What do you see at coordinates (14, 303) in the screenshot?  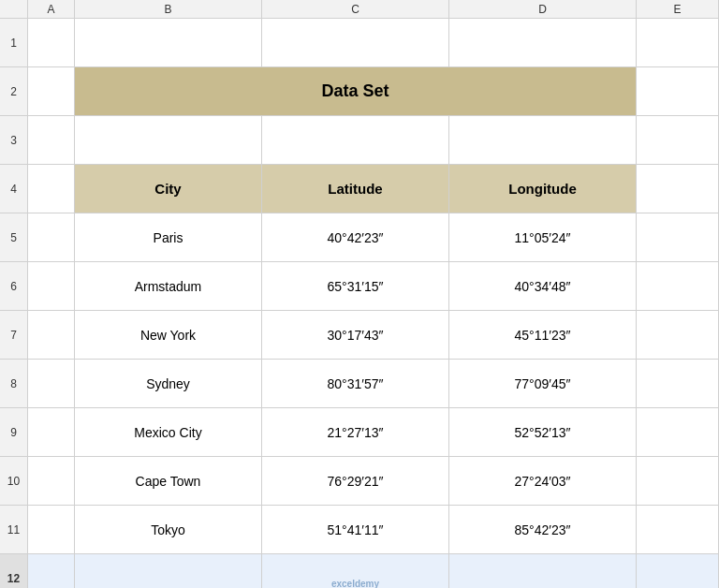 I see `row-numbers: 1 2 3 4 5 6 7 8 9 10 11 12` at bounding box center [14, 303].